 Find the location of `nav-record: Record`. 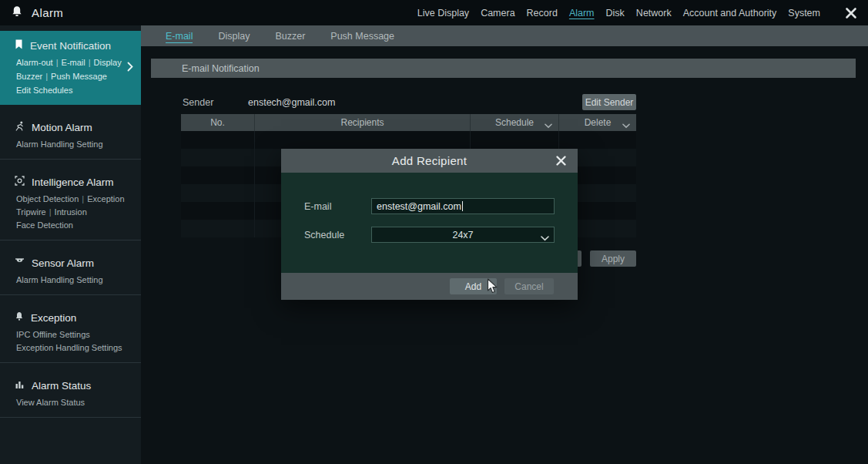

nav-record: Record is located at coordinates (542, 13).